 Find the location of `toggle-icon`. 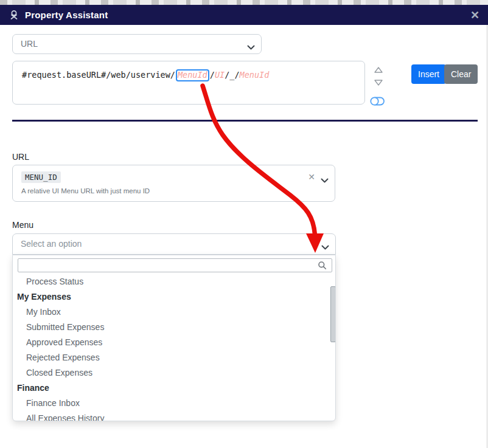

toggle-icon is located at coordinates (377, 102).